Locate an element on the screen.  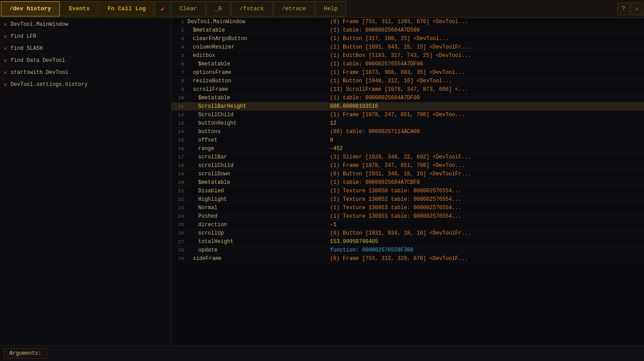
etrace-button: /etrace is located at coordinates (294, 9).